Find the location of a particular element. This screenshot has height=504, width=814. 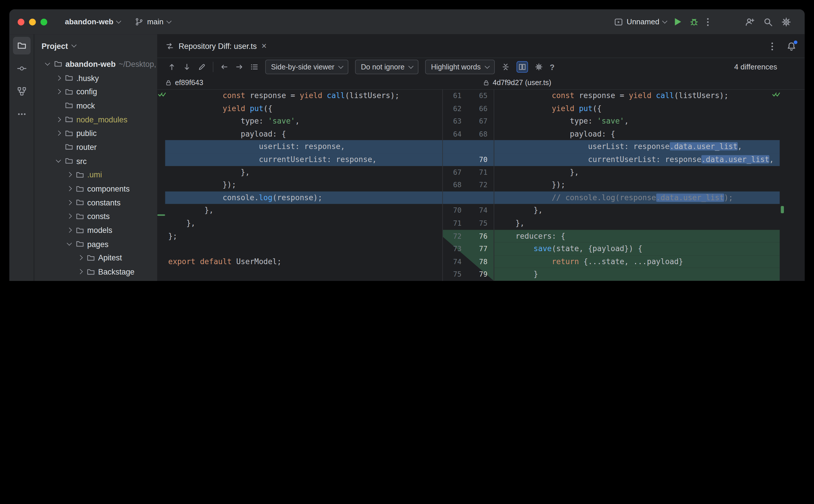

diff-settings-button is located at coordinates (539, 67).